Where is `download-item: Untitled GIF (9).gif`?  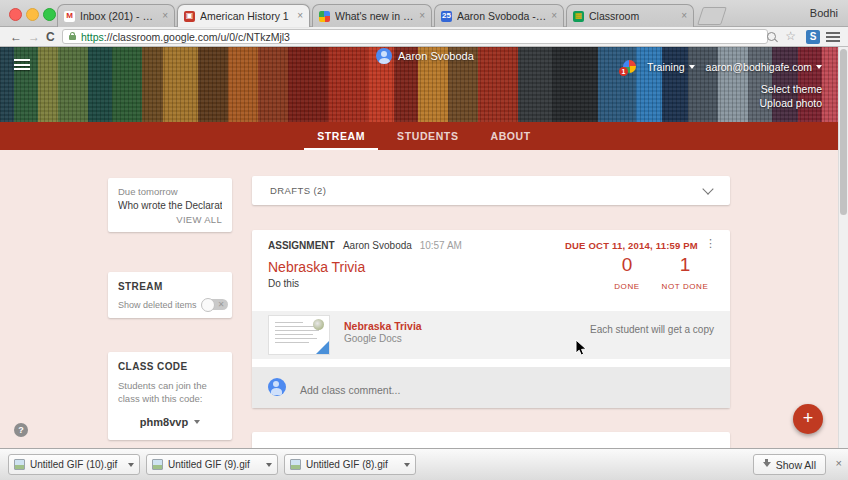
download-item: Untitled GIF (9).gif is located at coordinates (212, 464).